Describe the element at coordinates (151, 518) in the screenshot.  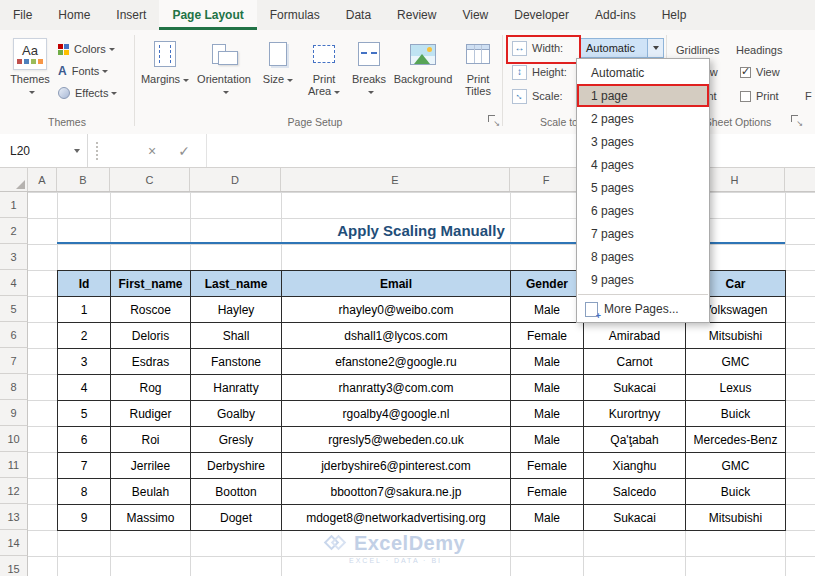
I see `table-cell: Massimo` at that location.